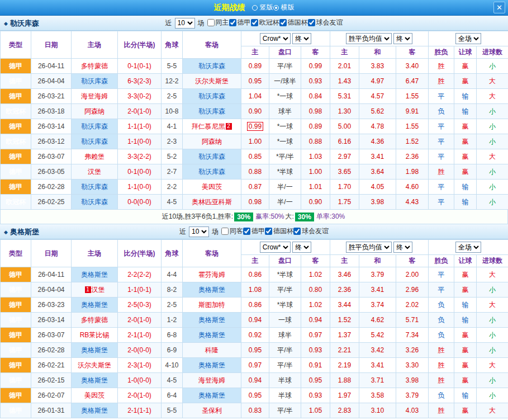 The height and width of the screenshot is (420, 508). Describe the element at coordinates (212, 112) in the screenshot. I see `away-team-cell: 勒沃库森` at that location.